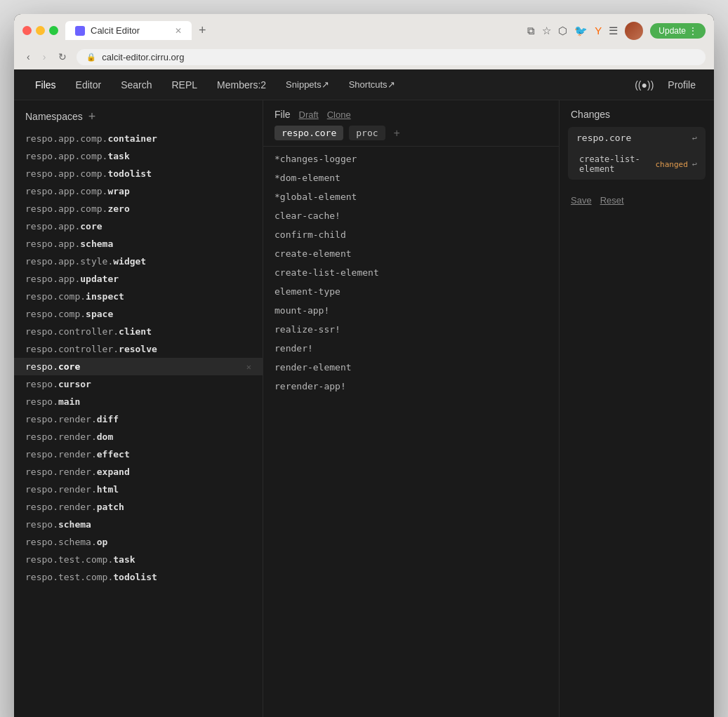 The image size is (728, 717). What do you see at coordinates (409, 330) in the screenshot?
I see `function-name: realize-ssr!` at bounding box center [409, 330].